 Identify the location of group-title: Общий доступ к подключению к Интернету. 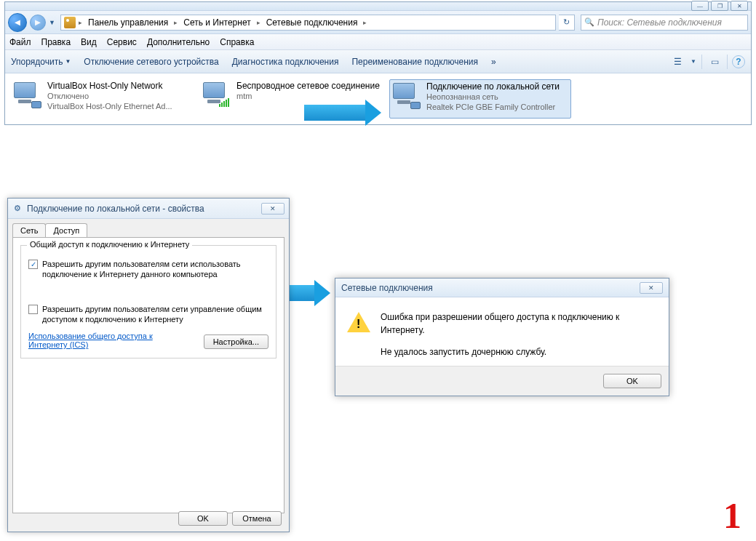
(109, 244).